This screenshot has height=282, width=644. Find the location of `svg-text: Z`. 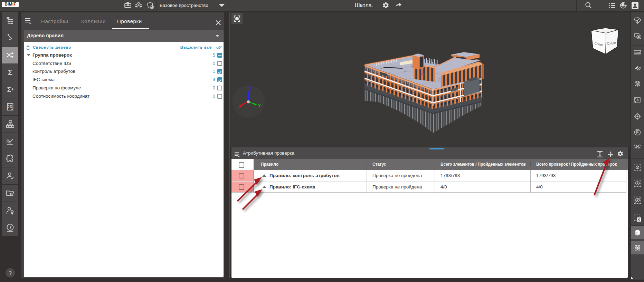

svg-text: Z is located at coordinates (251, 89).